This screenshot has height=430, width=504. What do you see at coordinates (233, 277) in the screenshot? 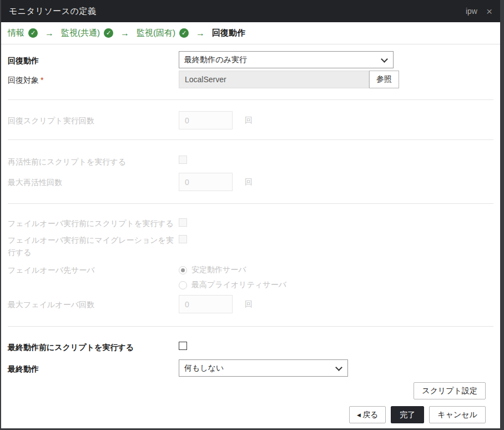
I see `failover-target-server-options: 安定動作サーバ 最高プライオリティサーバ` at bounding box center [233, 277].